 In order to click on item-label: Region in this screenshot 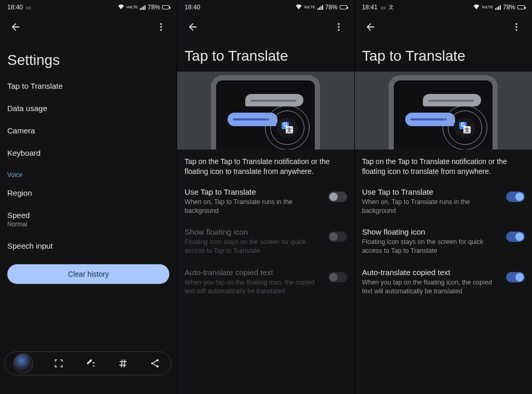, I will do `click(20, 193)`.